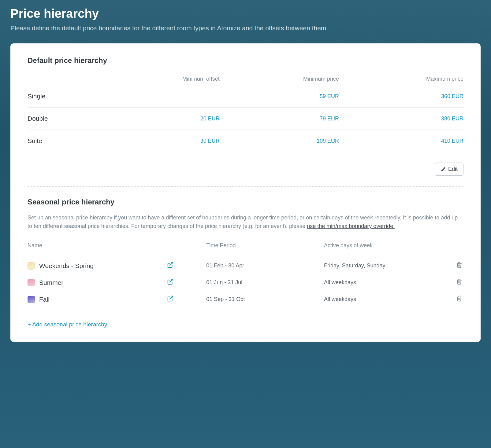 Image resolution: width=491 pixels, height=448 pixels. What do you see at coordinates (245, 28) in the screenshot?
I see `page-subtitle: Please define the default price boundari…` at bounding box center [245, 28].